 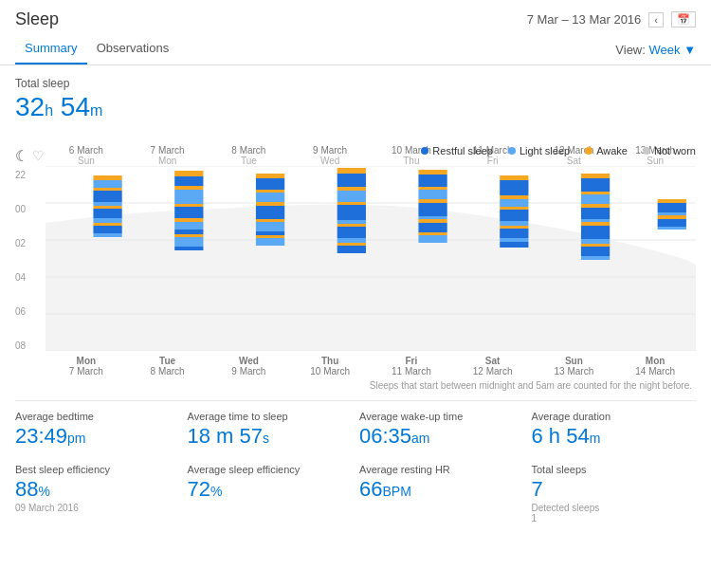 What do you see at coordinates (614, 513) in the screenshot?
I see `stat-sub-7: Detected sleeps 1` at bounding box center [614, 513].